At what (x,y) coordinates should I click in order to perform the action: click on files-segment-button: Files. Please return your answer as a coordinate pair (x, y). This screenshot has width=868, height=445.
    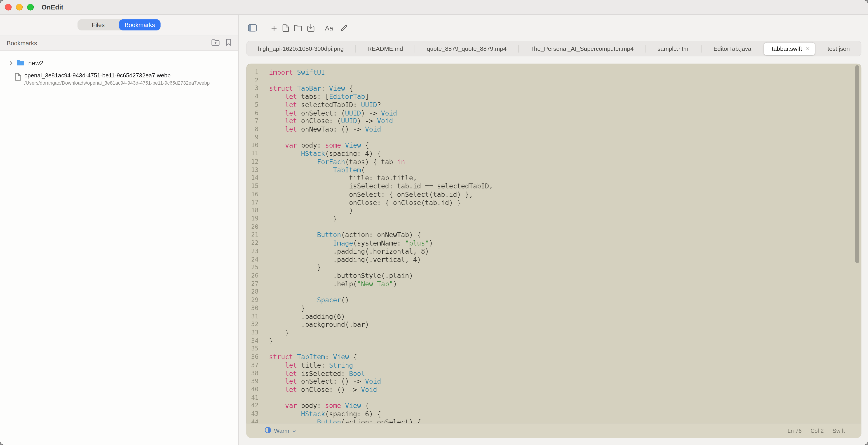
    Looking at the image, I should click on (98, 25).